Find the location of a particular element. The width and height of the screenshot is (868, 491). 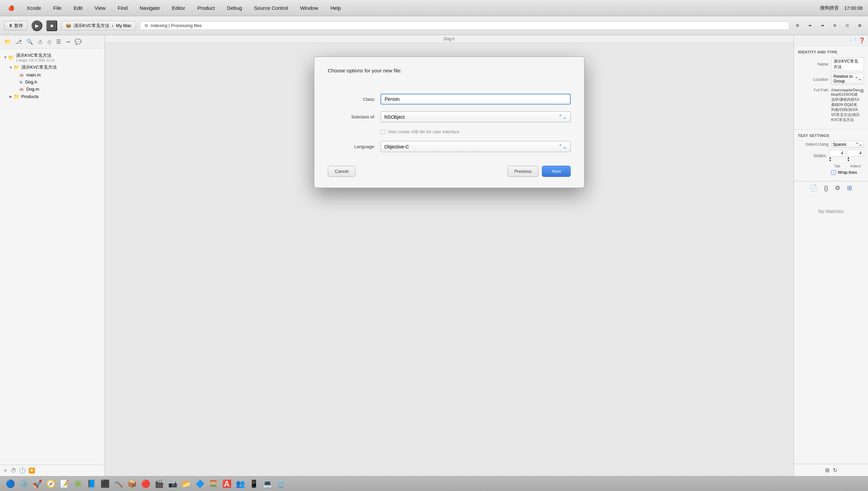

subclass-select: NSObject ⌃⌄ is located at coordinates (476, 117).